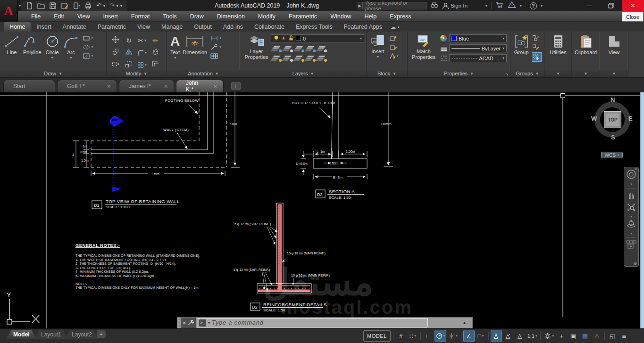 Image resolution: width=644 pixels, height=343 pixels. Describe the element at coordinates (299, 58) in the screenshot. I see `layer-thaw-button` at that location.